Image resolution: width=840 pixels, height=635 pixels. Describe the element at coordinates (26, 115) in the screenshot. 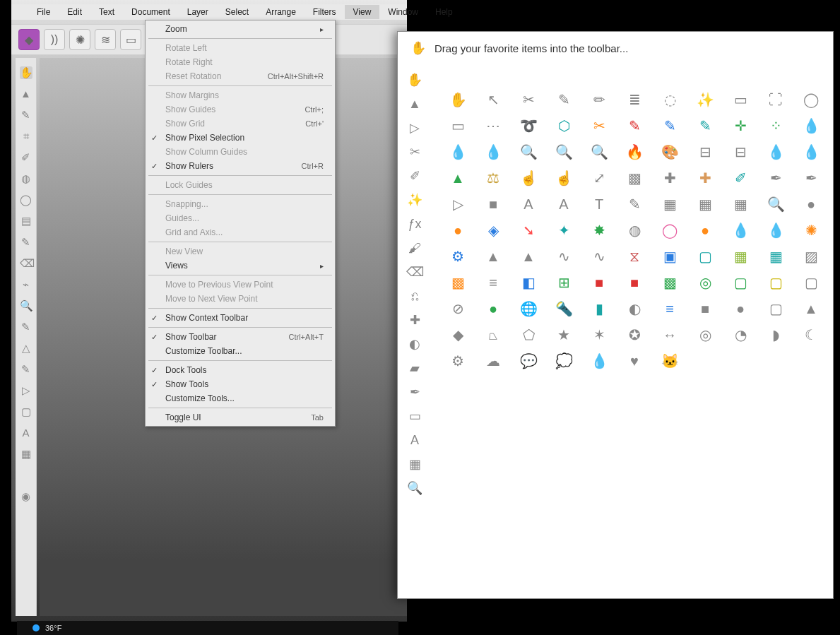

I see `tool-brush-icon: ✎` at that location.